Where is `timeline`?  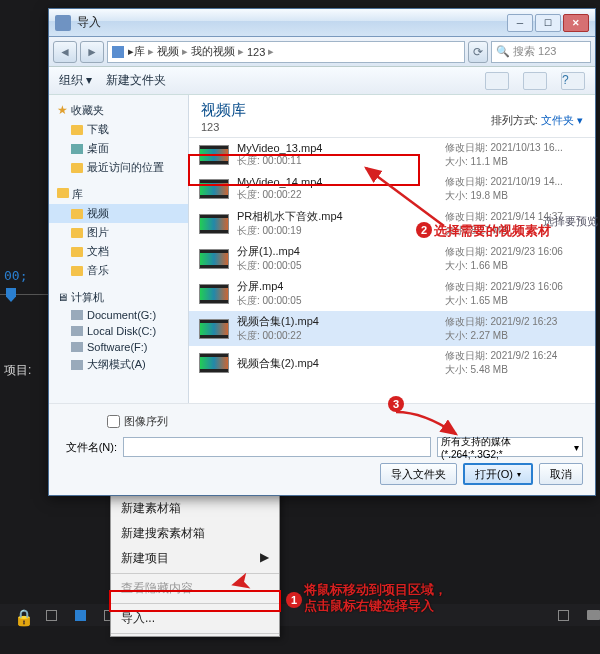
timeline is located at coordinates (24, 298).